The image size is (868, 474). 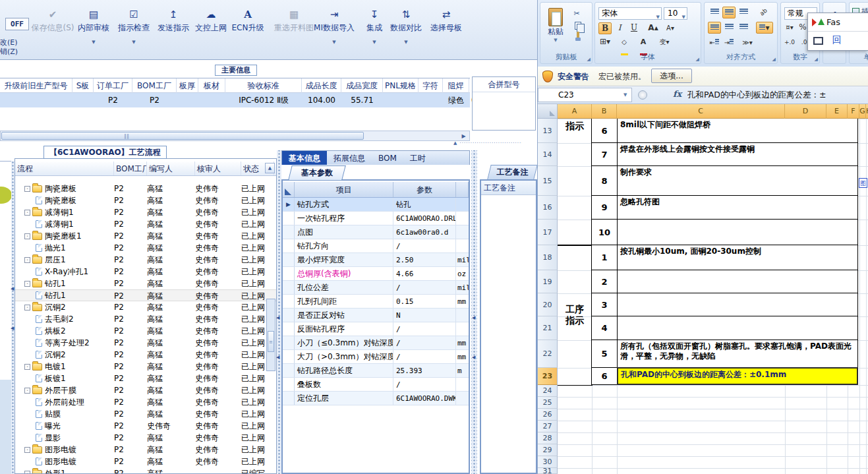 I want to click on row-header-28: 28, so click(x=548, y=438).